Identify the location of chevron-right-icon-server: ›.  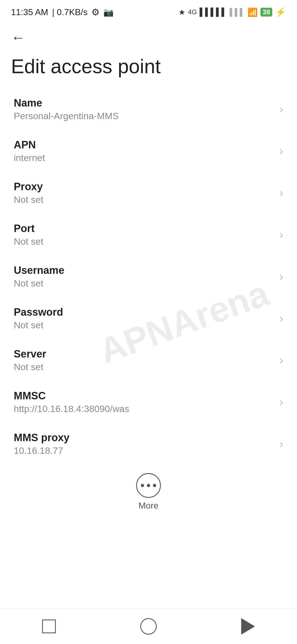
(281, 360).